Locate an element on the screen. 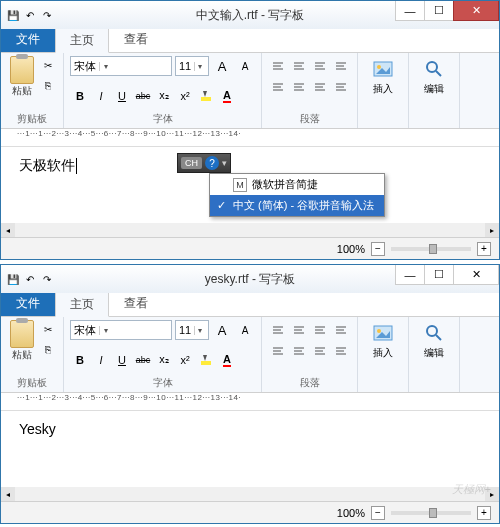 Image resolution: width=500 pixels, height=527 pixels. ribbon: 粘贴✂⎘剪贴板宋体▾11▾AABIUabcx₂x²A字体段落插入编辑 is located at coordinates (250, 91).